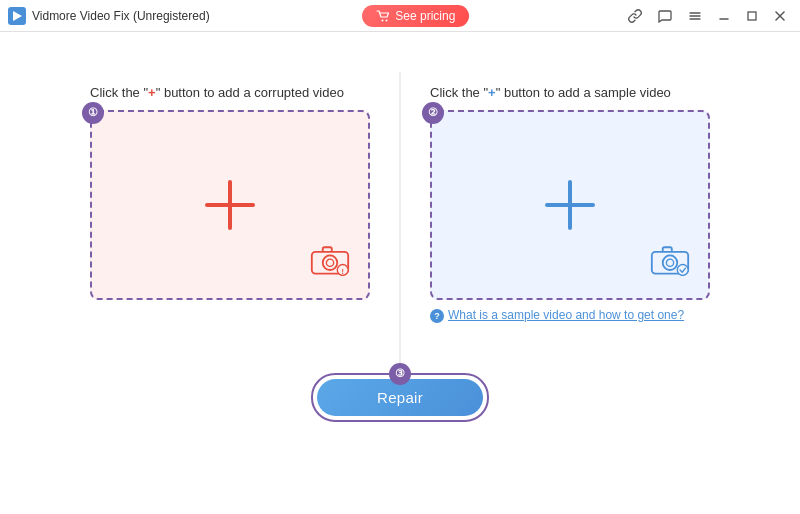  Describe the element at coordinates (400, 233) in the screenshot. I see `vertical-divider` at that location.